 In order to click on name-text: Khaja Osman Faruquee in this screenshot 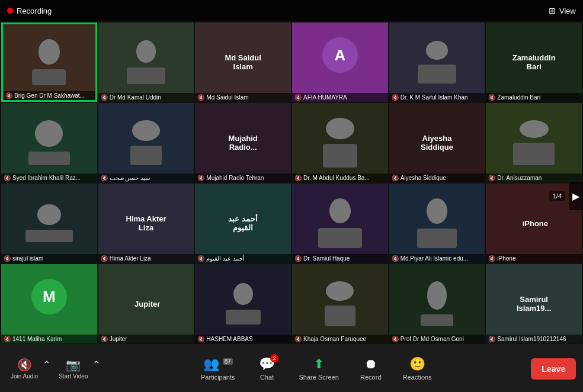, I will do `click(335, 339)`.